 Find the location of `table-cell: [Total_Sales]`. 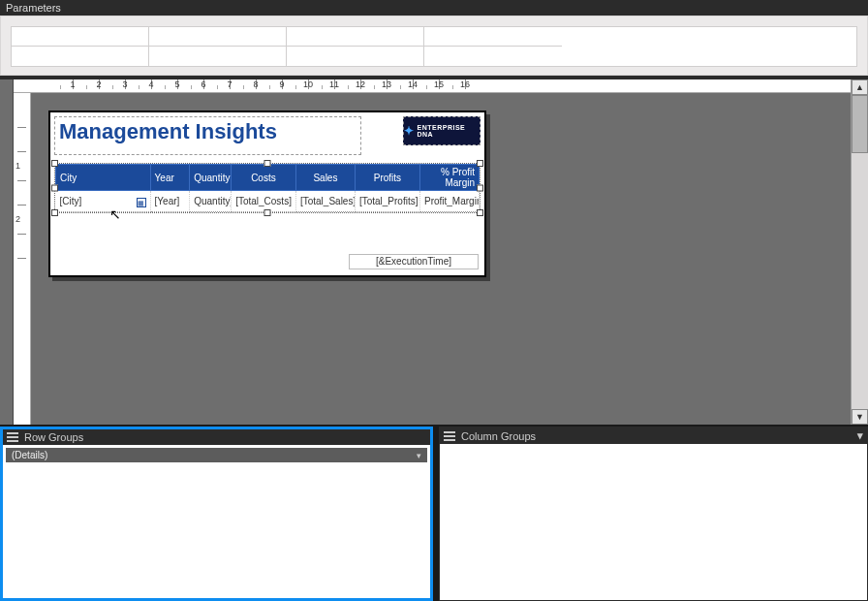

table-cell: [Total_Sales] is located at coordinates (326, 202).